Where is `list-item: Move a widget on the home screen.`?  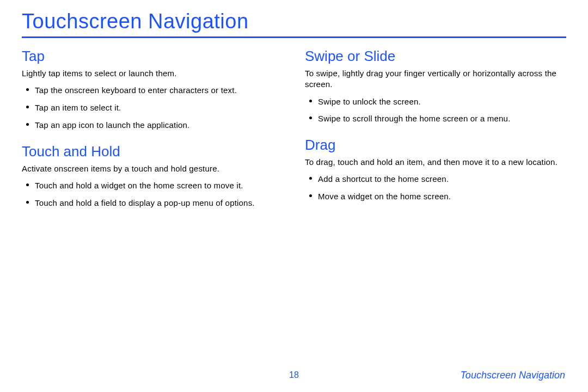
list-item: Move a widget on the home screen. is located at coordinates (437, 197).